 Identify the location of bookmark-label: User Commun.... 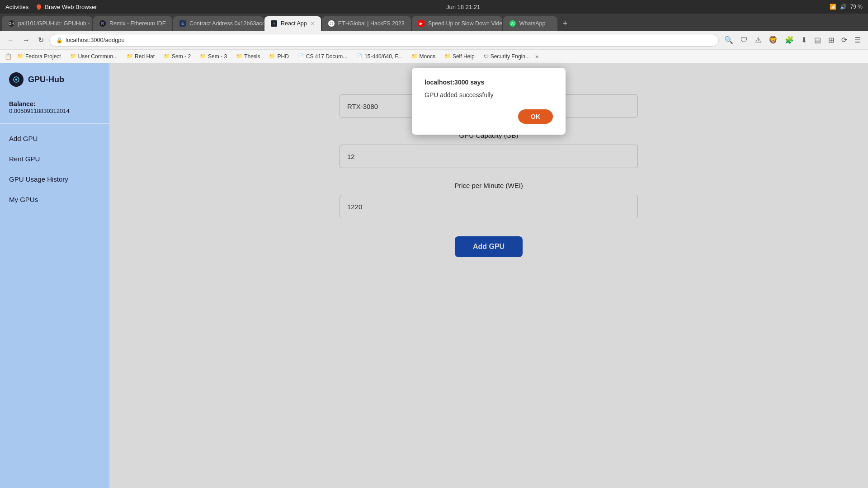
(98, 56).